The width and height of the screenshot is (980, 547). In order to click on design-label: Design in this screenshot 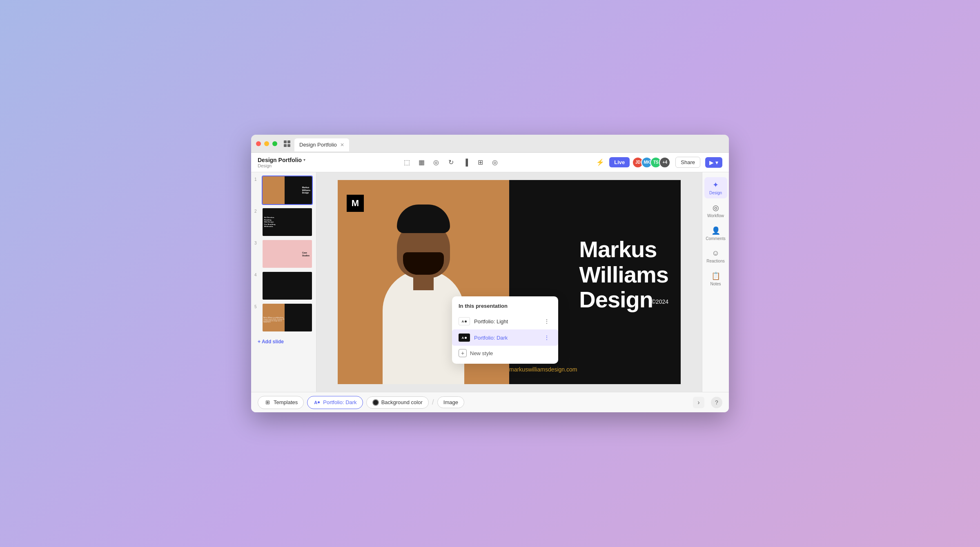, I will do `click(715, 193)`.